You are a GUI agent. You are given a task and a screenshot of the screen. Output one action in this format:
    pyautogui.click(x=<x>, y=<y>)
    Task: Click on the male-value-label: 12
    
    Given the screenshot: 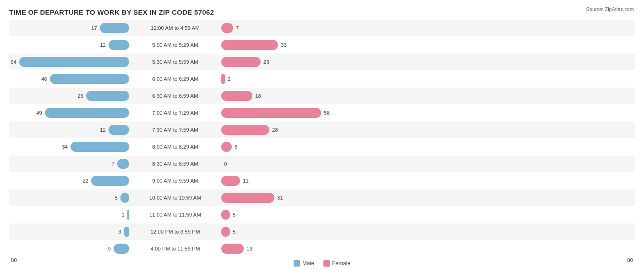 What is the action you would take?
    pyautogui.click(x=103, y=130)
    